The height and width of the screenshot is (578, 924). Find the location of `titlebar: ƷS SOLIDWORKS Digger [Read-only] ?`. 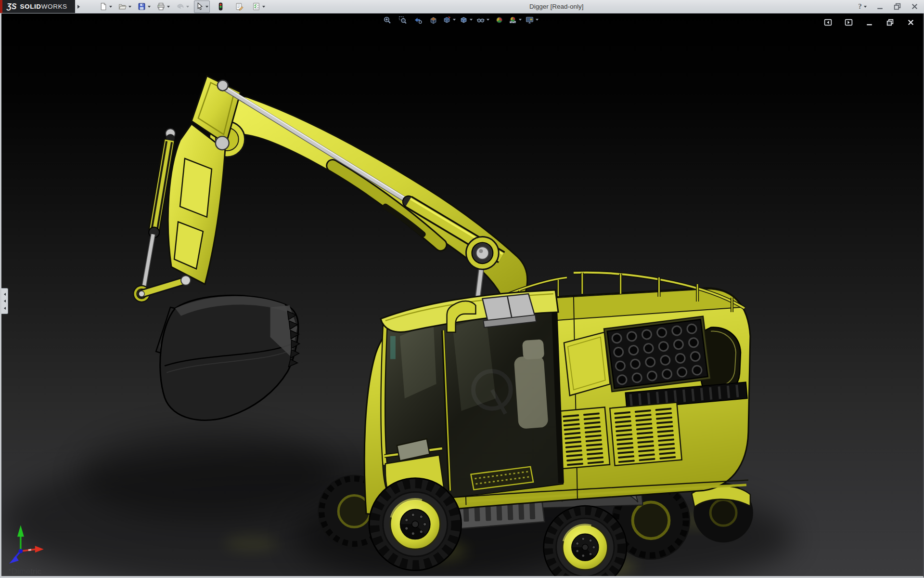

titlebar: ƷS SOLIDWORKS Digger [Read-only] ? is located at coordinates (462, 7).